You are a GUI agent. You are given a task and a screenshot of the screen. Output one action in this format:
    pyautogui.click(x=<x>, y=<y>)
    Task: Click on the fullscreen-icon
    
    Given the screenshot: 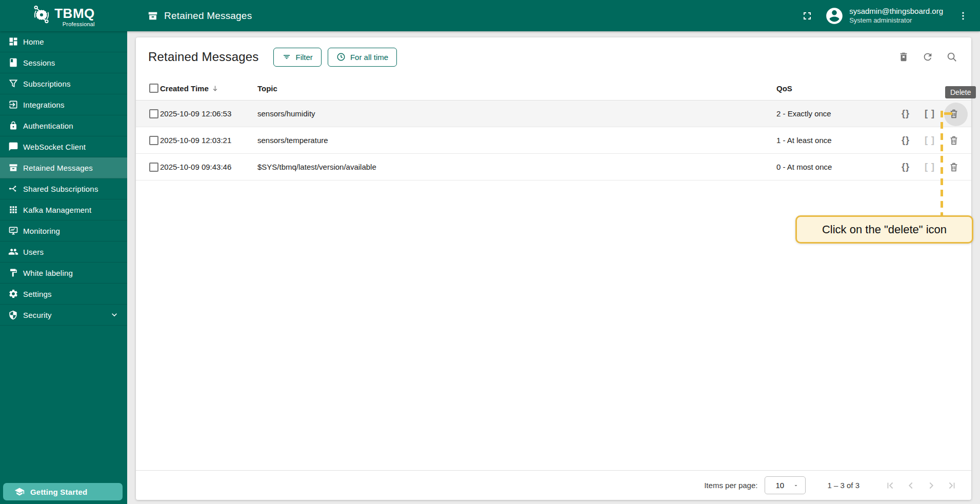 What is the action you would take?
    pyautogui.click(x=807, y=16)
    